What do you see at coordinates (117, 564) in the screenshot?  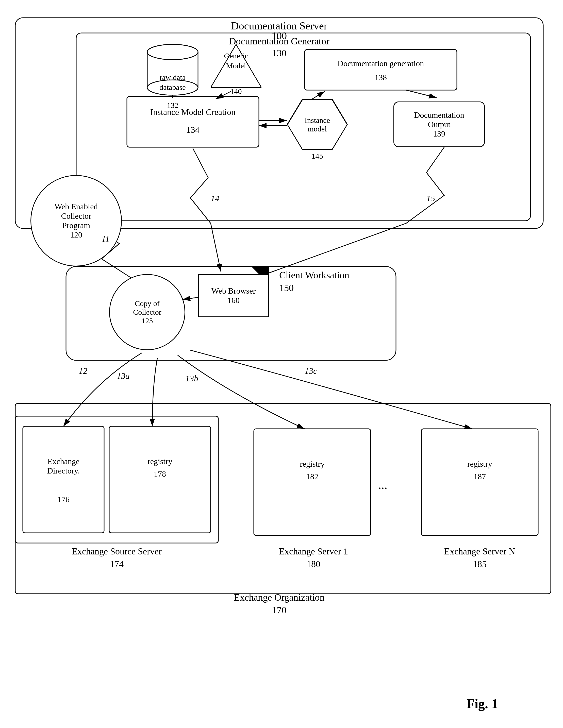 I see `exchange-source-num: 174` at bounding box center [117, 564].